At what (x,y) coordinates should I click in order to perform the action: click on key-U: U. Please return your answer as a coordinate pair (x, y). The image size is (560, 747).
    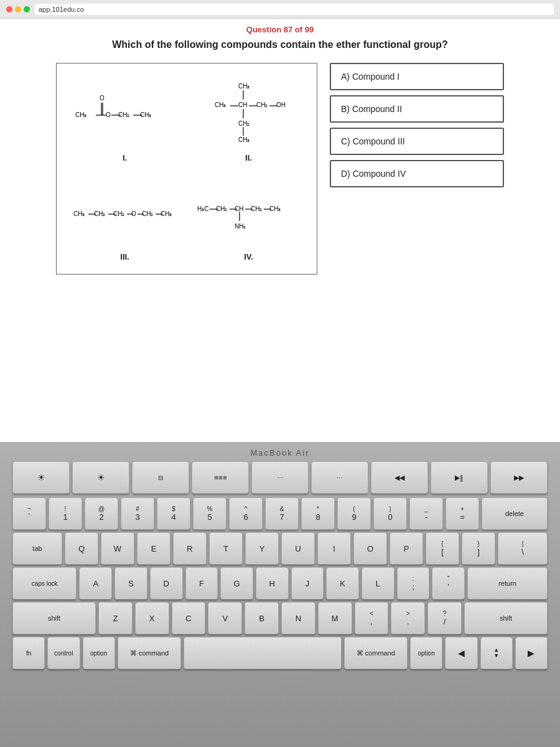
    Looking at the image, I should click on (298, 548).